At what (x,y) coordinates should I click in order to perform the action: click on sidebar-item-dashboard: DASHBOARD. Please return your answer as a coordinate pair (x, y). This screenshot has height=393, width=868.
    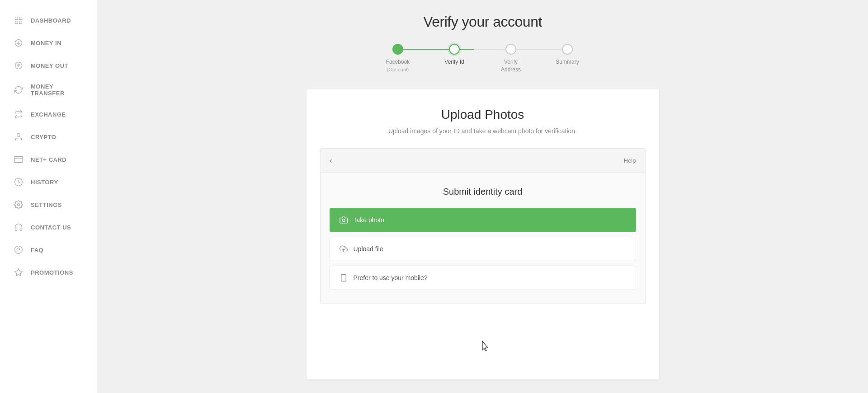
    Looking at the image, I should click on (48, 20).